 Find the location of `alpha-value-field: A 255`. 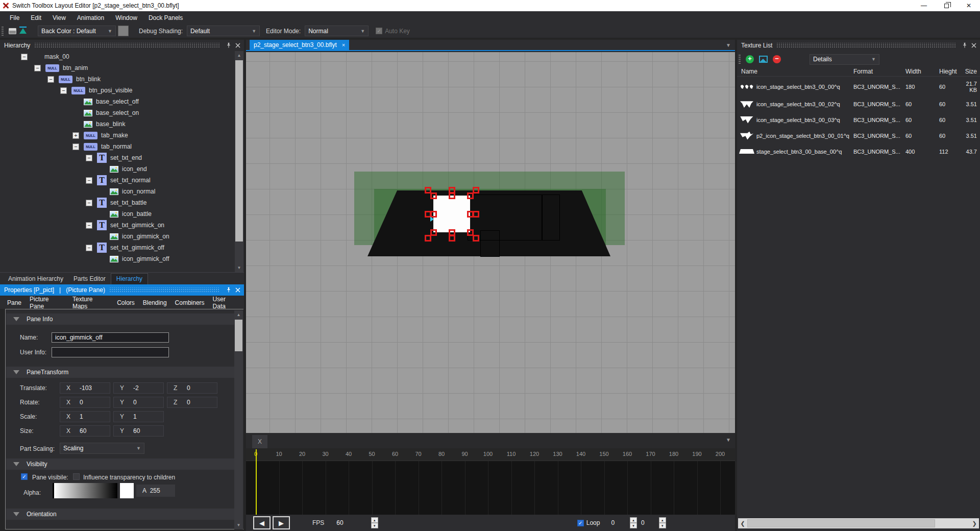

alpha-value-field: A 255 is located at coordinates (156, 491).